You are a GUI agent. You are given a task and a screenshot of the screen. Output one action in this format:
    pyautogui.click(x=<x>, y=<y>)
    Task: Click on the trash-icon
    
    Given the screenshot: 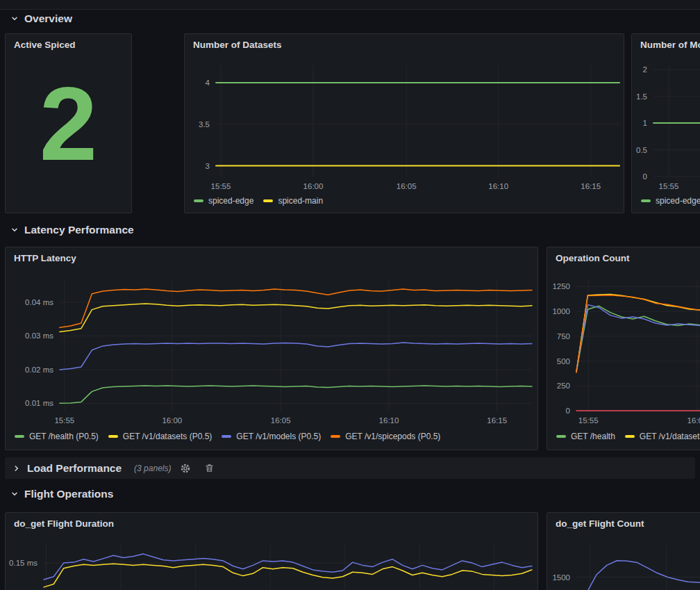 What is the action you would take?
    pyautogui.click(x=209, y=468)
    